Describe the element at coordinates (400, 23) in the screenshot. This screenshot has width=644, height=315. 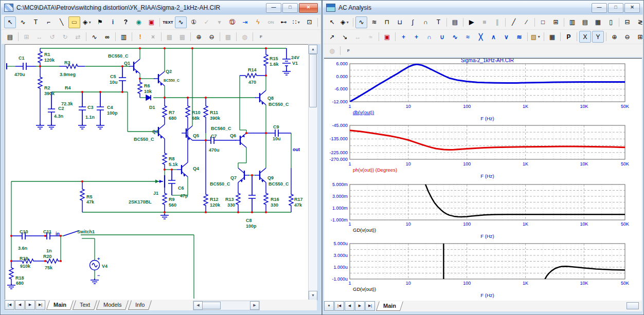
I see `sweep-icon: ⊔` at that location.